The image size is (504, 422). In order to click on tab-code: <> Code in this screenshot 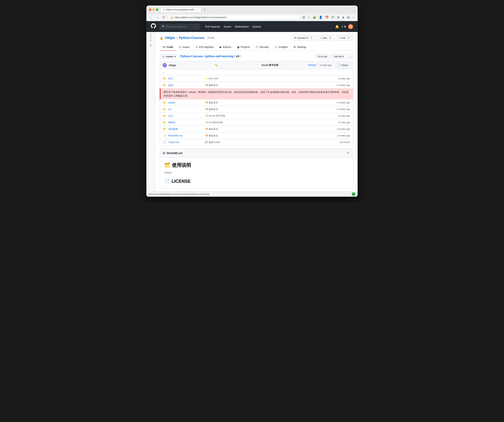, I will do `click(168, 47)`.